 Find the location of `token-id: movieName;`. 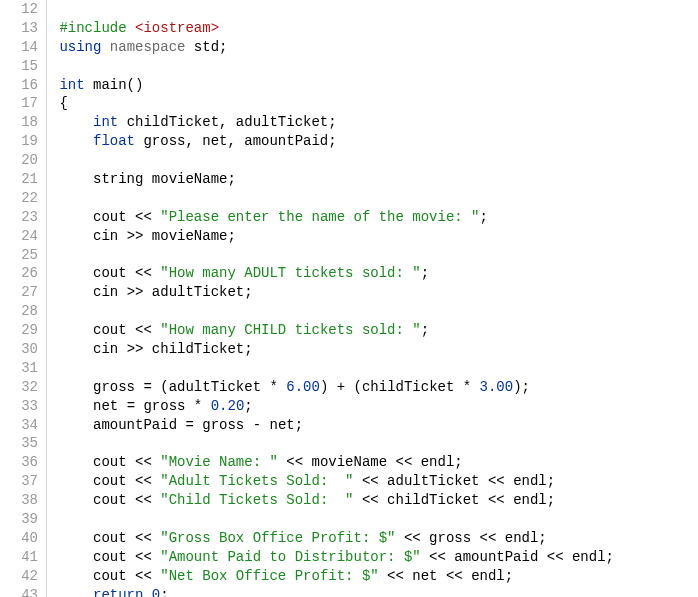

token-id: movieName; is located at coordinates (194, 236).